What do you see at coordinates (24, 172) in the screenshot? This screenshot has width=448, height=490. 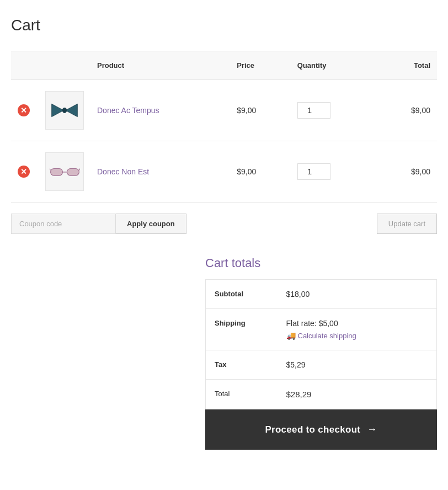 I see `remove-item-2-button: ✕` at bounding box center [24, 172].